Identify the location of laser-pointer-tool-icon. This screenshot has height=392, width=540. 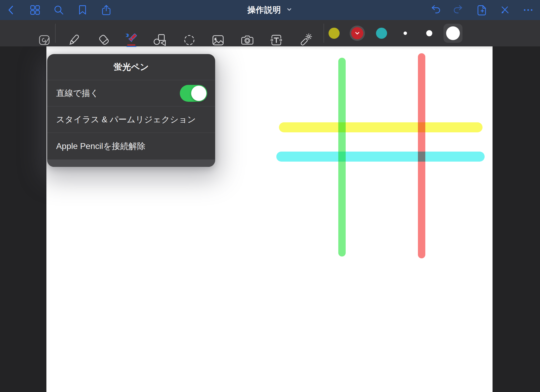
(305, 40).